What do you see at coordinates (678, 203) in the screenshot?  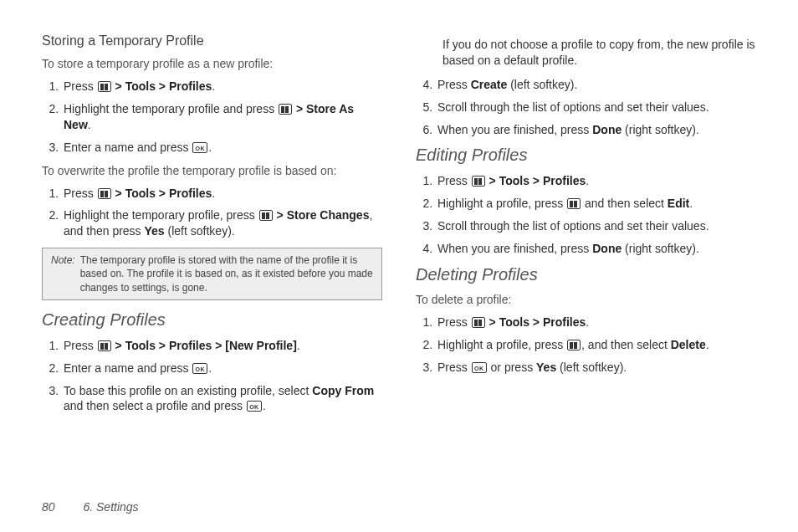 I see `option-edit: Edit` at bounding box center [678, 203].